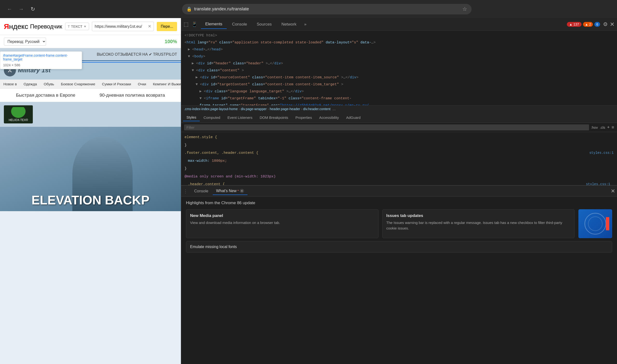  I want to click on translate-percent: 100%, so click(171, 42).